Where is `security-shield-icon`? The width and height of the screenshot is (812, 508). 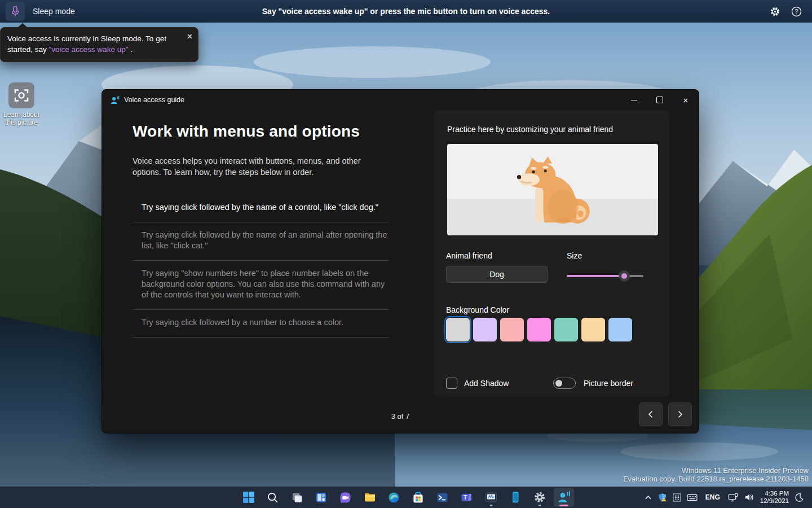
security-shield-icon is located at coordinates (662, 498).